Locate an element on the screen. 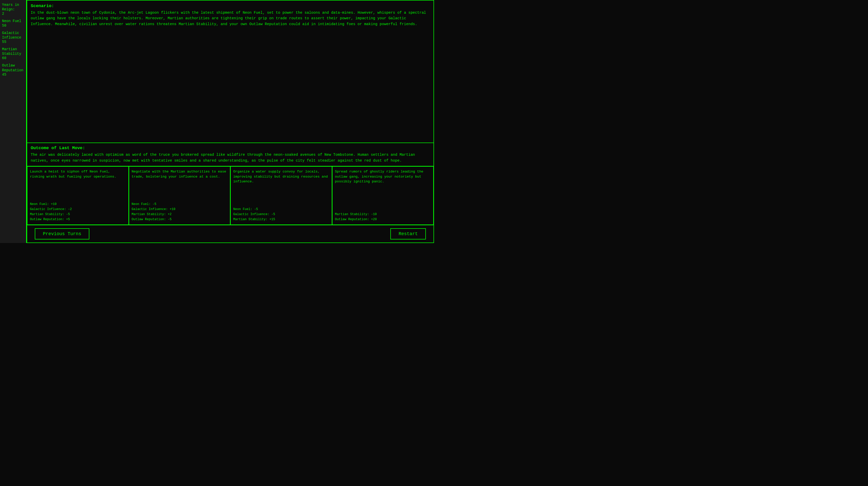 The image size is (868, 486). stat-label-0: Years in Reign: is located at coordinates (13, 7).